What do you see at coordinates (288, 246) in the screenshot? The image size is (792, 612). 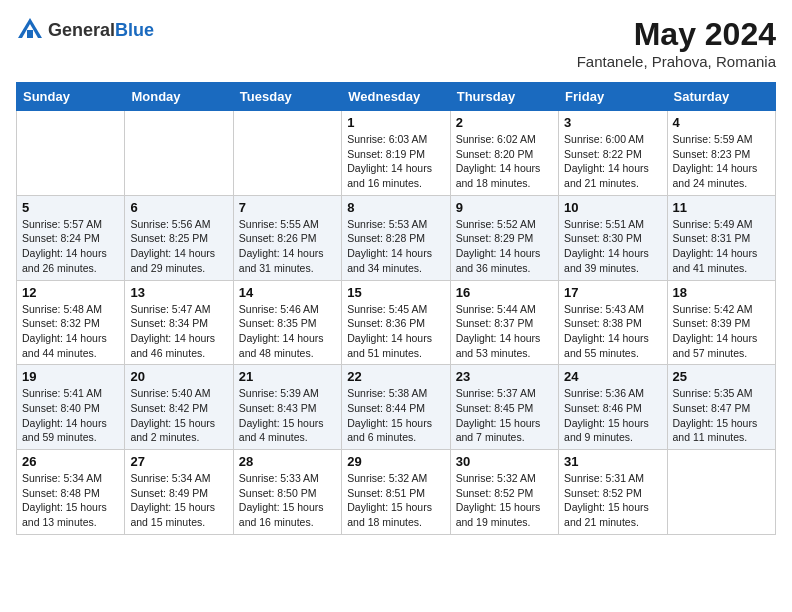 I see `day-info: Sunrise: 5:55 AMSunset: 8:26 PMDaylight:…` at bounding box center [288, 246].